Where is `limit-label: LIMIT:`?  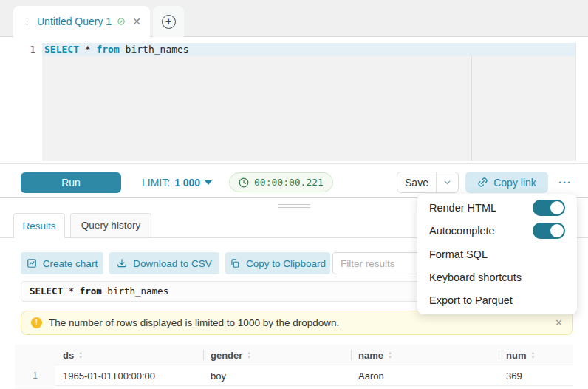
limit-label: LIMIT: is located at coordinates (156, 183).